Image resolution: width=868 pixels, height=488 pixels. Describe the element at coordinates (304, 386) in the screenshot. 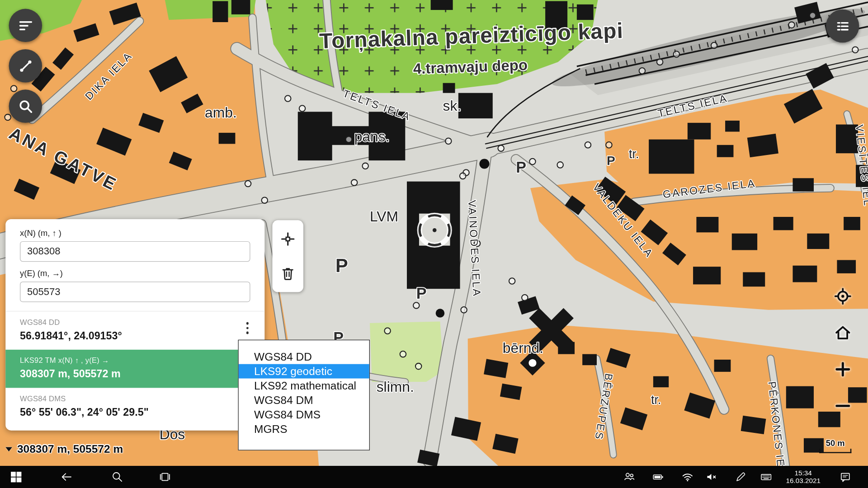

I see `dropdown-item-lks92mathematical: LKS92 mathematical` at that location.